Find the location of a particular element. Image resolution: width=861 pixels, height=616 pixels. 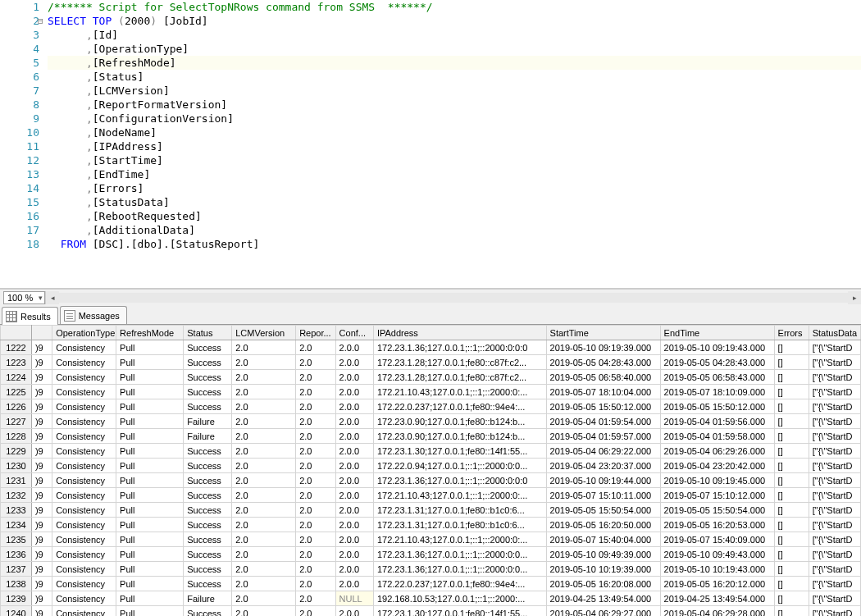

tab-results: Results is located at coordinates (30, 316).